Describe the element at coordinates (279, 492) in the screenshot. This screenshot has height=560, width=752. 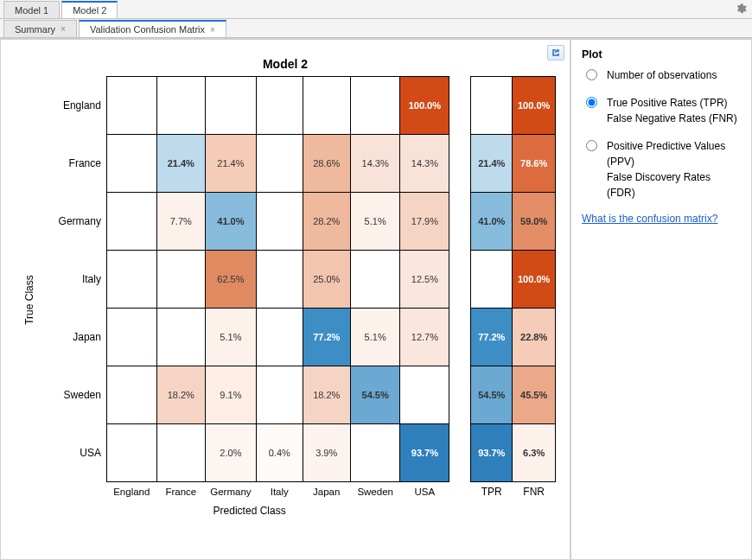
I see `col-label: Italy` at that location.